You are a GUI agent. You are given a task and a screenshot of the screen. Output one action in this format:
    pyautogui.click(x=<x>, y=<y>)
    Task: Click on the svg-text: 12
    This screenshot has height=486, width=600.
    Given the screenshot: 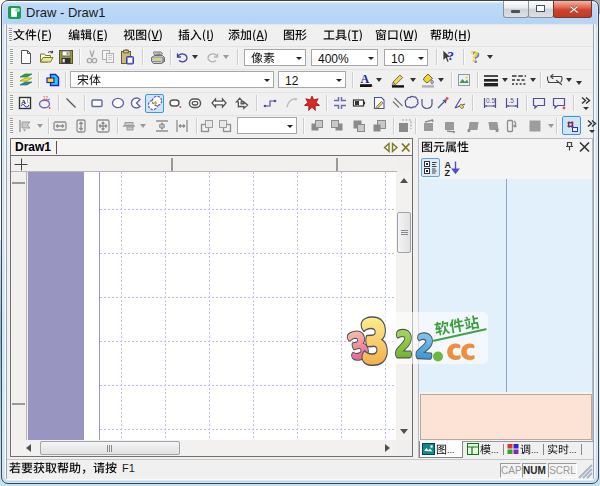 What is the action you would take?
    pyautogui.click(x=46, y=98)
    